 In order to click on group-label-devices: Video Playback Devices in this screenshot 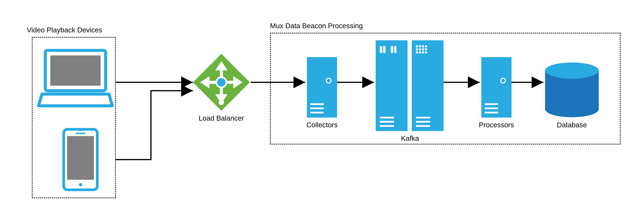, I will do `click(64, 30)`.